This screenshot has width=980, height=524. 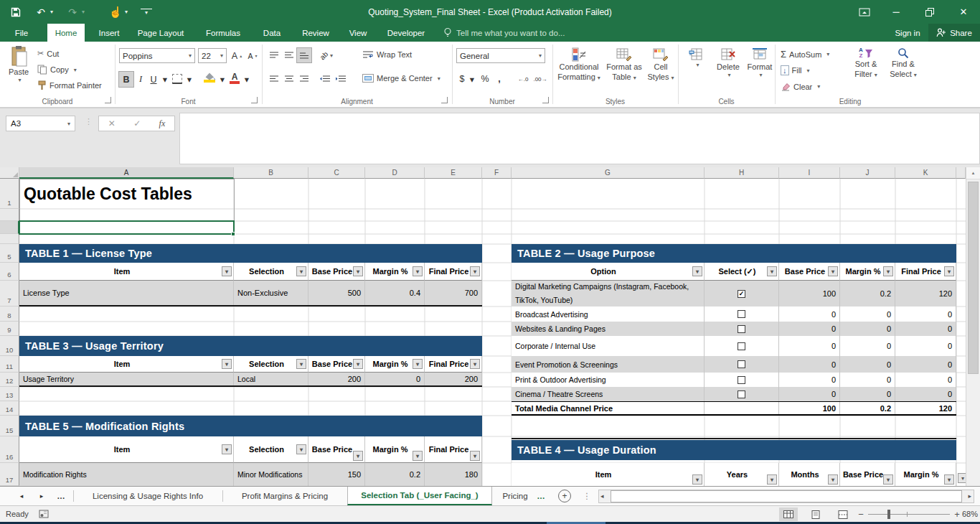 I want to click on conditional-formatting-button: Conditional Formatting▾, so click(x=579, y=65).